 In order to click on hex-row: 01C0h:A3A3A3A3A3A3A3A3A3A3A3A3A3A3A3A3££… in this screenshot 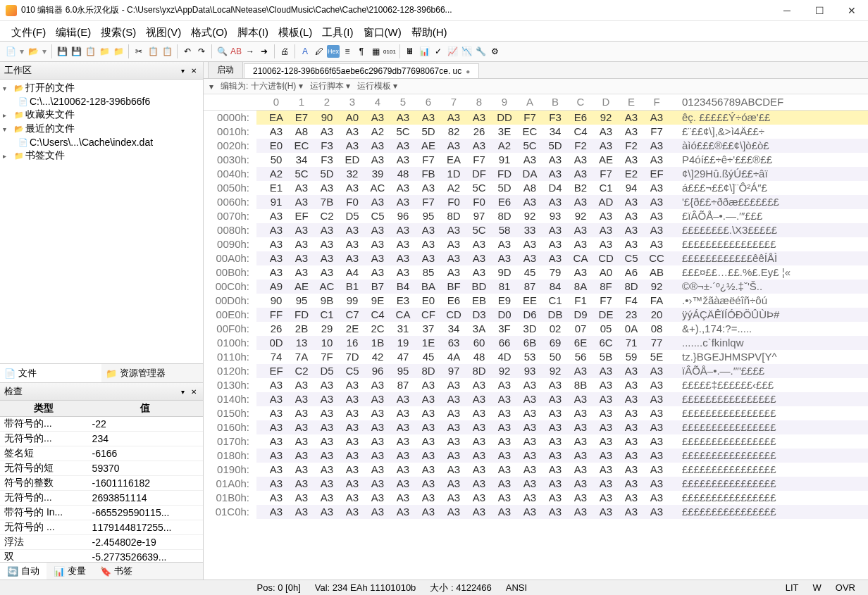, I will do `click(535, 512)`.